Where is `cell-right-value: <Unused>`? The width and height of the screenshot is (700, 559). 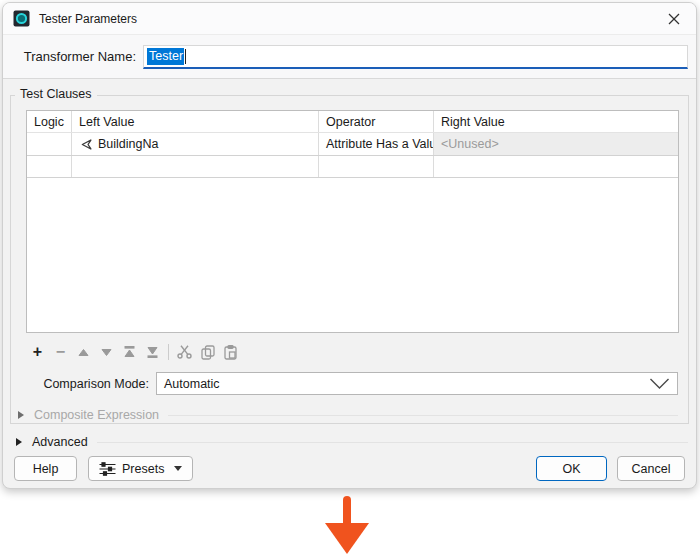 cell-right-value: <Unused> is located at coordinates (556, 144).